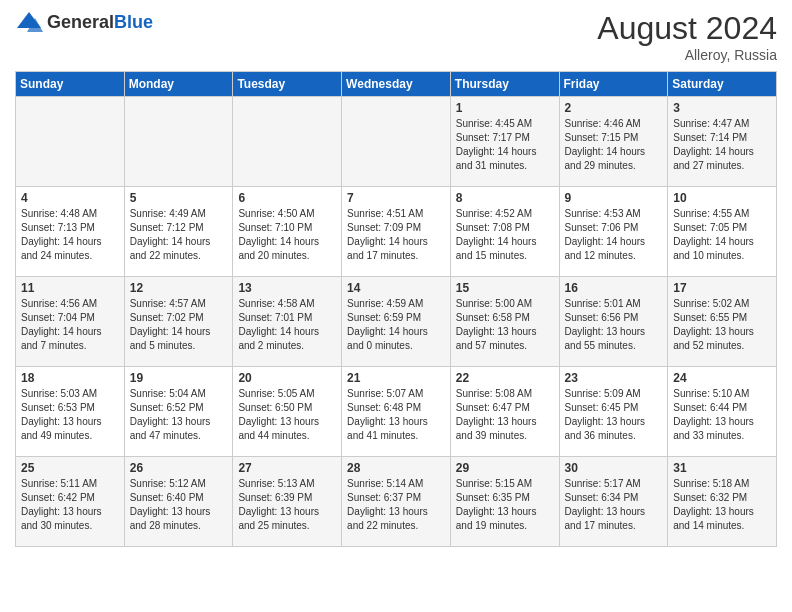  What do you see at coordinates (505, 235) in the screenshot?
I see `day-info: Sunrise: 4:52 AM Sunset: 7:08 PM Dayligh…` at bounding box center [505, 235].